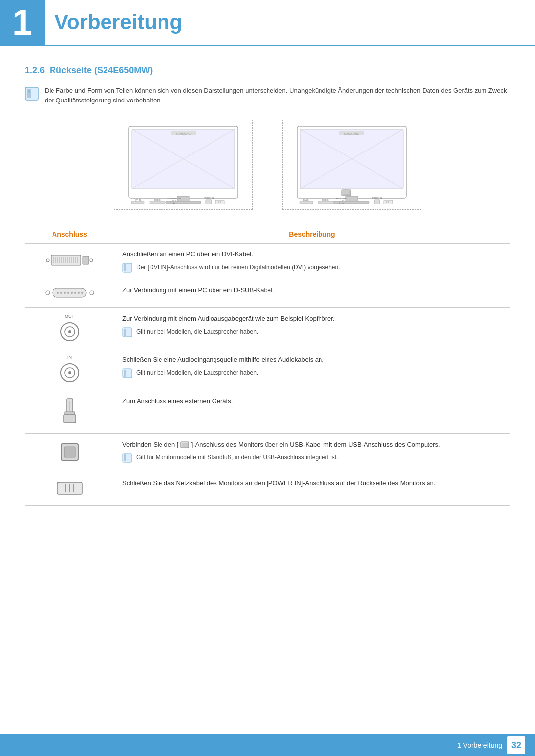 The width and height of the screenshot is (535, 756). I want to click on monitor-diagram-left: SAMSUNG DVI IN RGB IN AUDIO IN/OUT OUT I…, so click(183, 165).